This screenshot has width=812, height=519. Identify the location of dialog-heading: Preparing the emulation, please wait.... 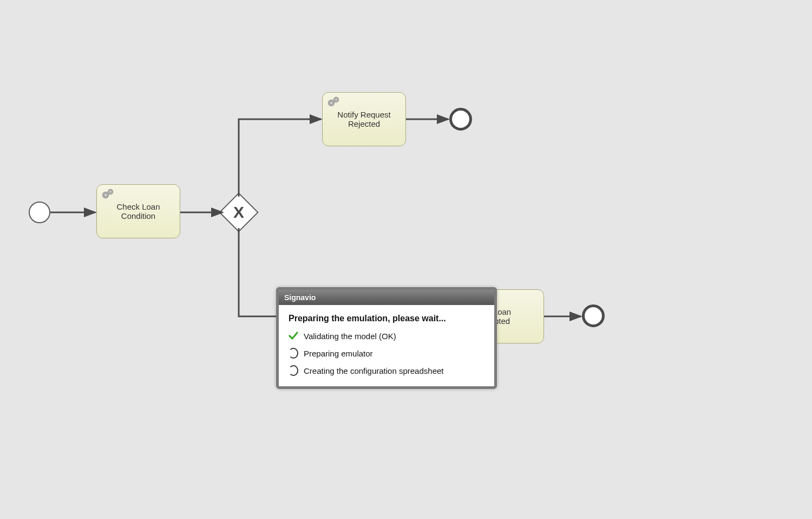
(387, 319).